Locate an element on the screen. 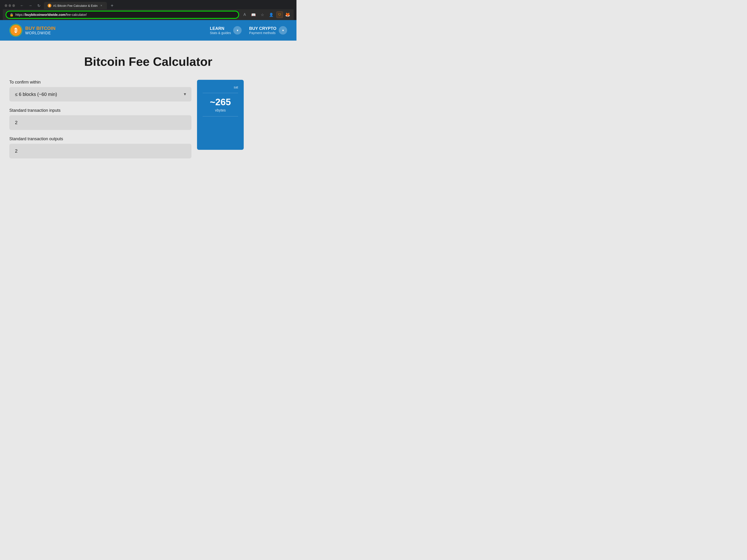  inputs-field is located at coordinates (101, 123).